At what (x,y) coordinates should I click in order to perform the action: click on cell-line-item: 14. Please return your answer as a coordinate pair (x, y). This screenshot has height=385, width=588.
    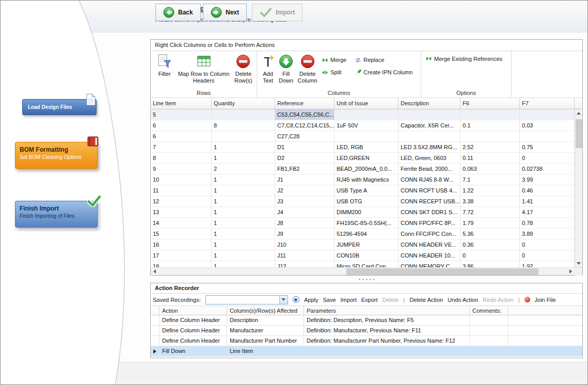
    Looking at the image, I should click on (181, 223).